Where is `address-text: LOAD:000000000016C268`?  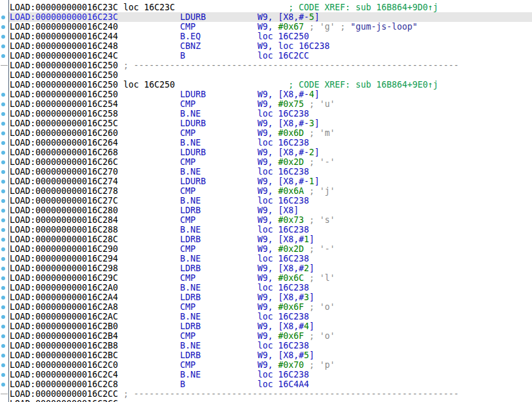 address-text: LOAD:000000000016C268 is located at coordinates (64, 152).